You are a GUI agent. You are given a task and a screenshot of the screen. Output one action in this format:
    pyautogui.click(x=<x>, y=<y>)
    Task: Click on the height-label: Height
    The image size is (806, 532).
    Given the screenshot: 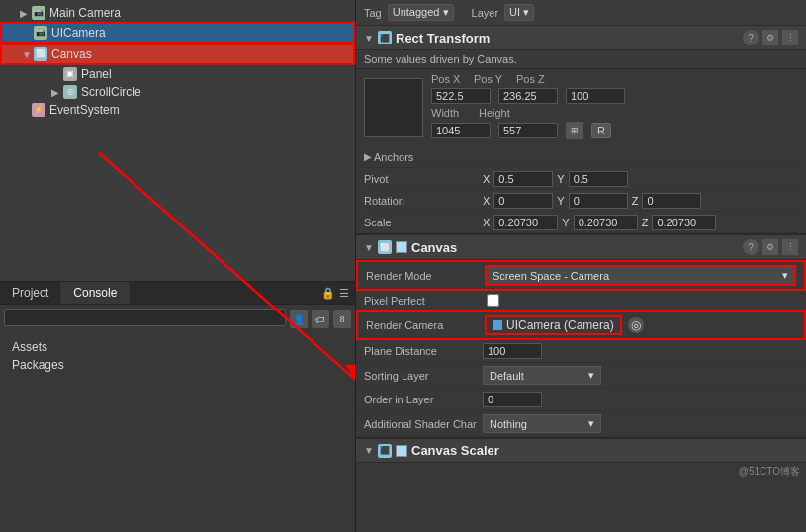 What is the action you would take?
    pyautogui.click(x=498, y=113)
    